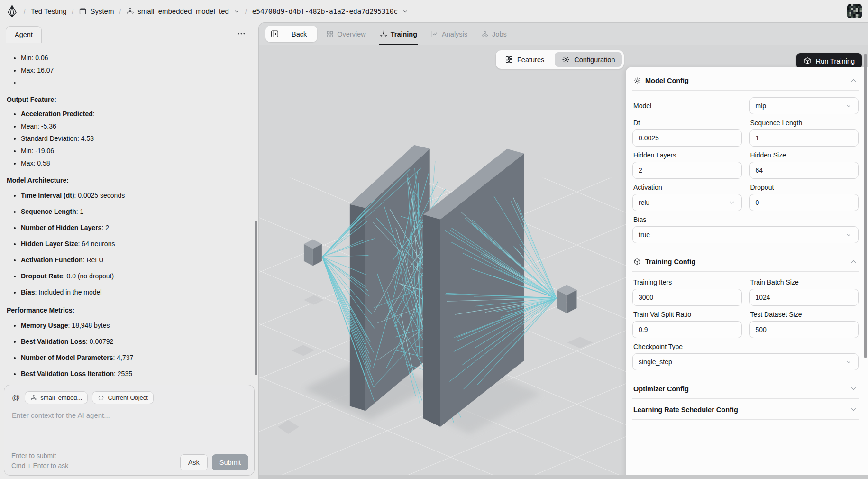 The height and width of the screenshot is (479, 868). I want to click on model-icon, so click(34, 398).